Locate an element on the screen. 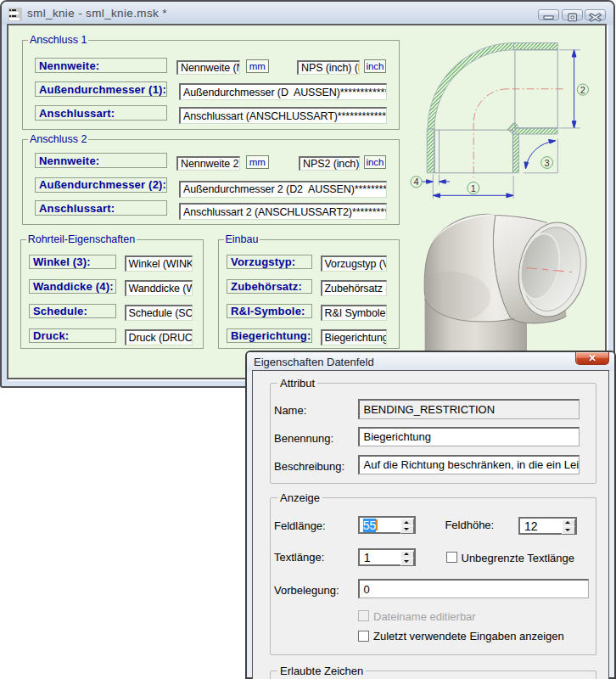 Image resolution: width=616 pixels, height=679 pixels. svg-text: 2 is located at coordinates (583, 90).